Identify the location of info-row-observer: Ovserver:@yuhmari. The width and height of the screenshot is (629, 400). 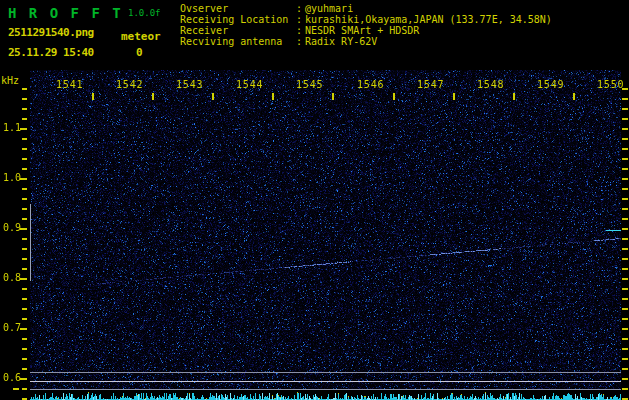
(366, 8).